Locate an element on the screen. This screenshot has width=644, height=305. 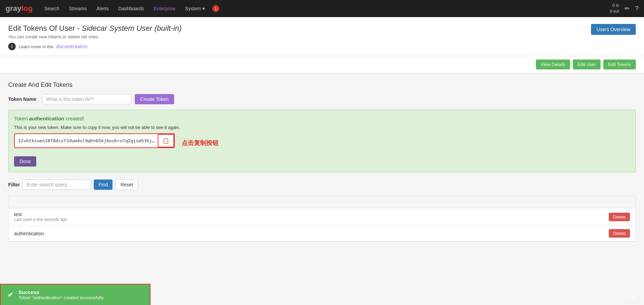
page-header-left: Edit Tokens Of User - Sidecar System Use… is located at coordinates (95, 37).